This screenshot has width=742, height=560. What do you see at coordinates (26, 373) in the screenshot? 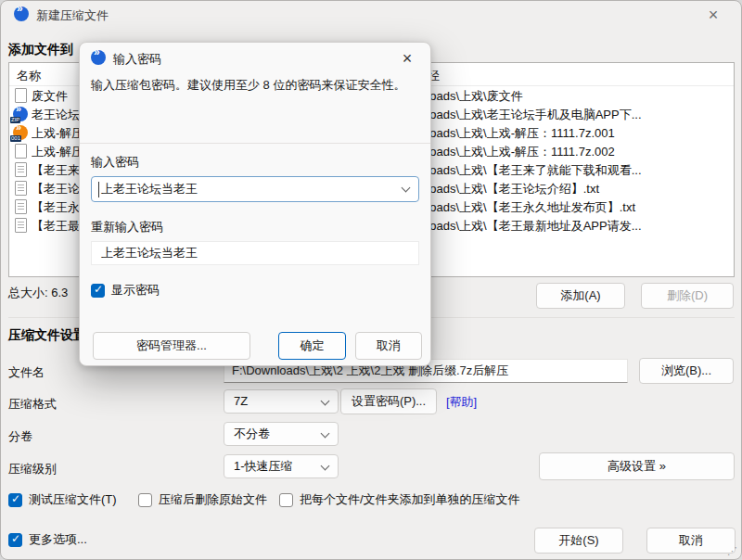
I see `filename-label: 文件名` at bounding box center [26, 373].